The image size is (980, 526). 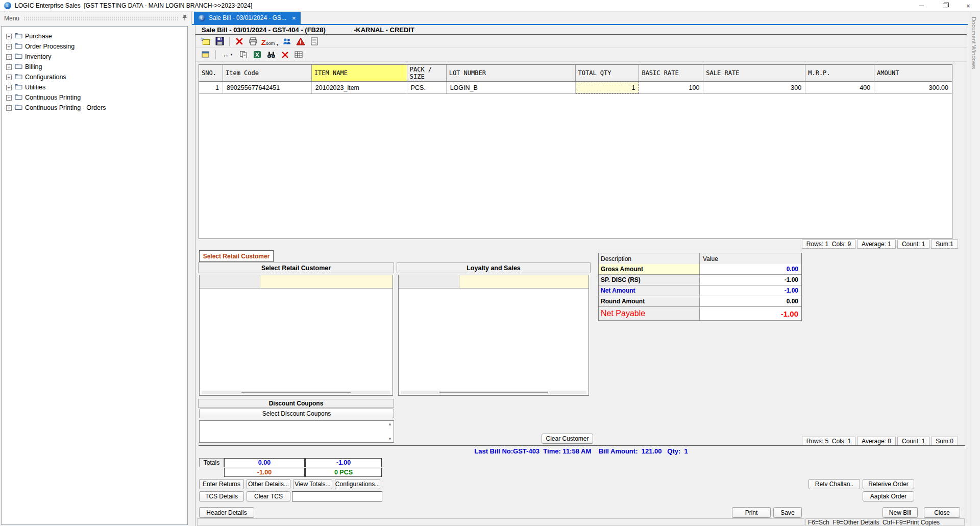 What do you see at coordinates (429, 282) in the screenshot?
I see `loyalty-grid-header-cell` at bounding box center [429, 282].